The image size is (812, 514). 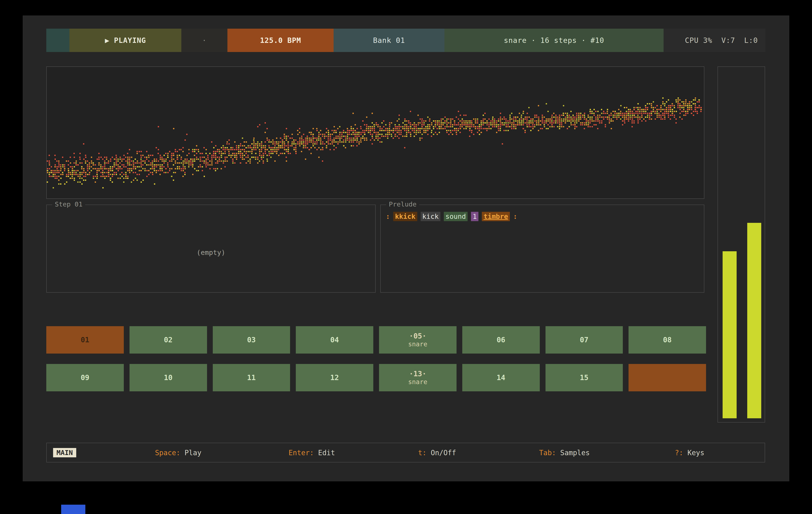 What do you see at coordinates (715, 40) in the screenshot?
I see `system-stats: CPU 3% V:7 L:0` at bounding box center [715, 40].